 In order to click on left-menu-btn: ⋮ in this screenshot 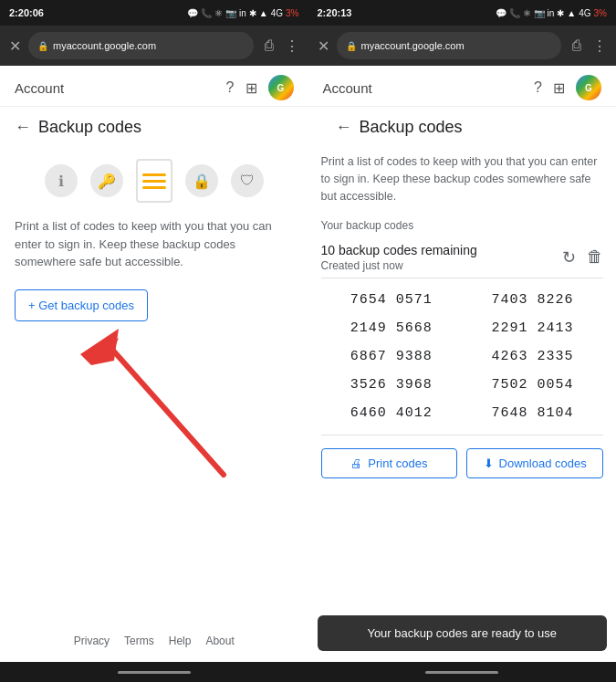, I will do `click(292, 46)`.